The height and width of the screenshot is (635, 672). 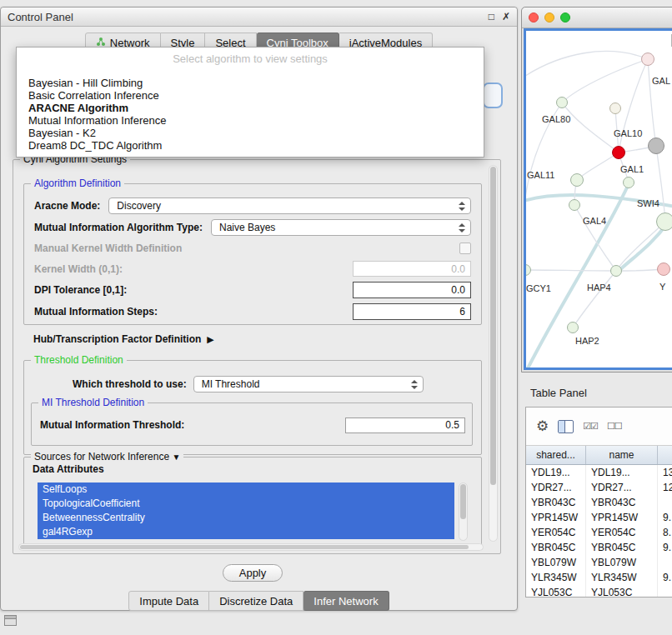 What do you see at coordinates (465, 248) in the screenshot?
I see `manual-kernel-checkbox` at bounding box center [465, 248].